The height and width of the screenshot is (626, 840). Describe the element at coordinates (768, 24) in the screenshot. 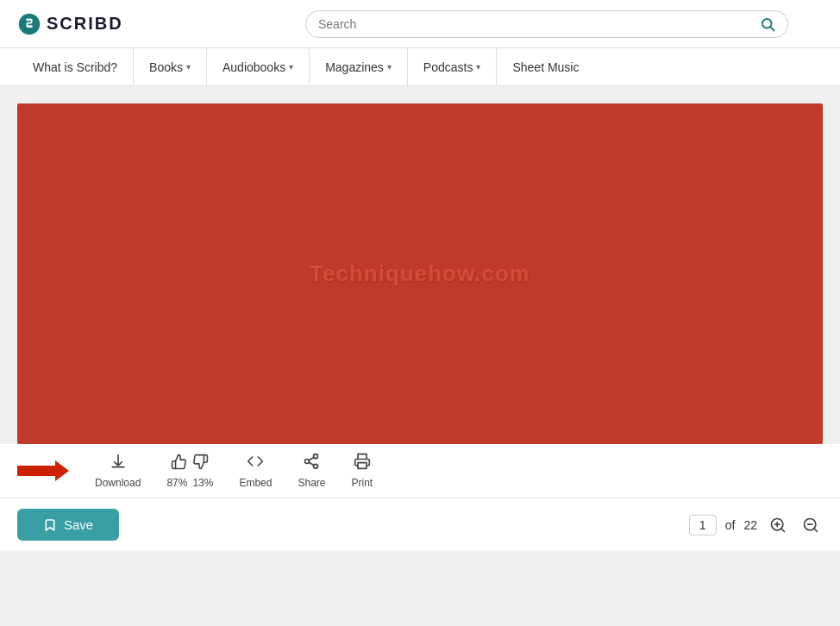

I see `search-button` at that location.